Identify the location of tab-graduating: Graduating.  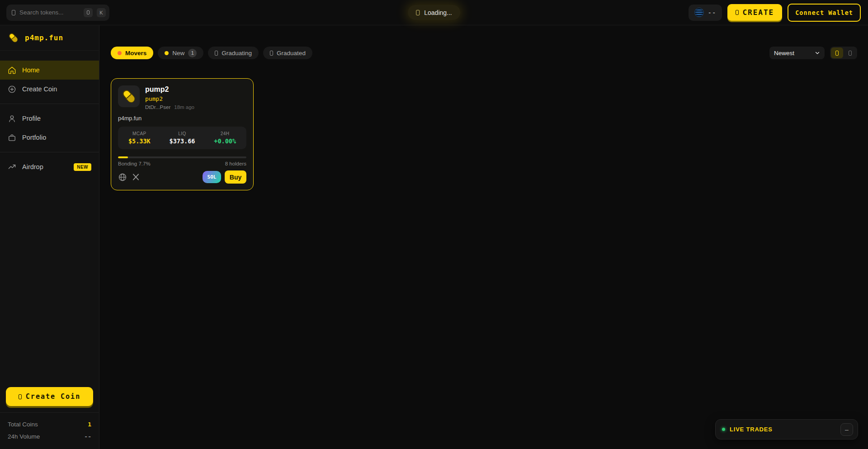
(233, 53).